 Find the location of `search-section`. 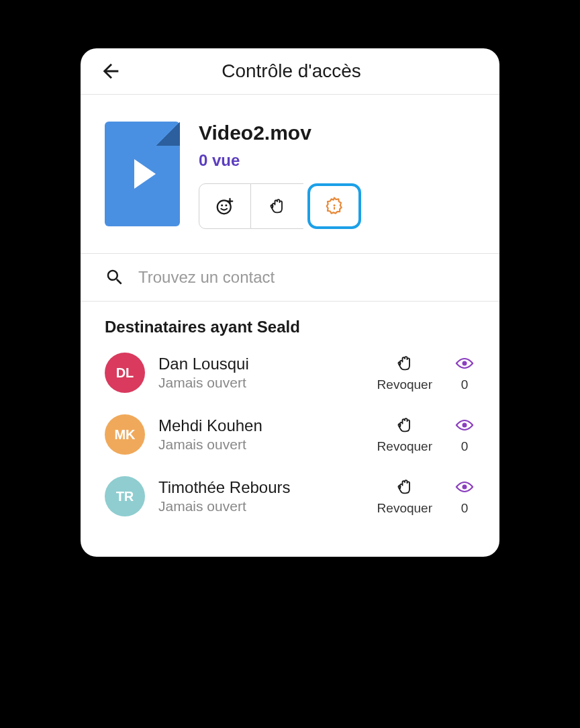

search-section is located at coordinates (290, 278).